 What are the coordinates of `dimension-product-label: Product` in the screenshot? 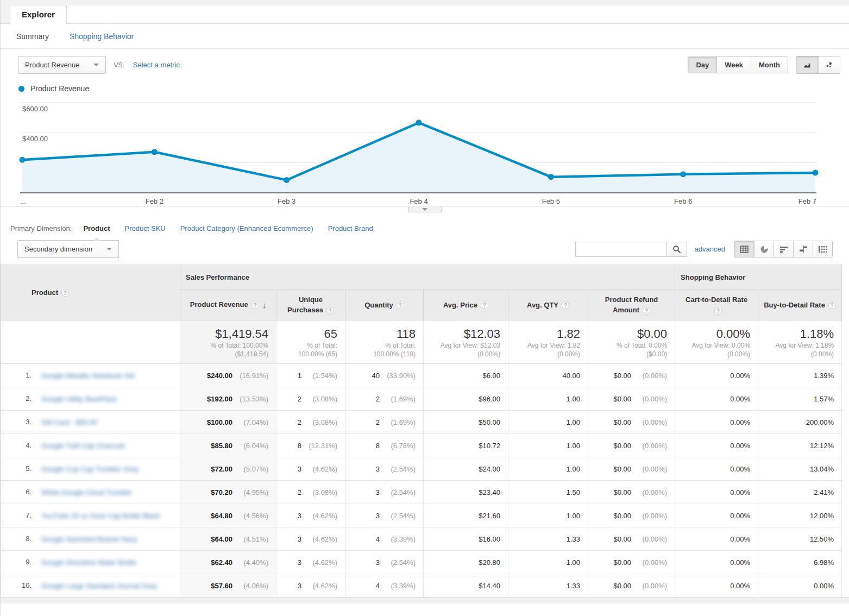 It's located at (97, 228).